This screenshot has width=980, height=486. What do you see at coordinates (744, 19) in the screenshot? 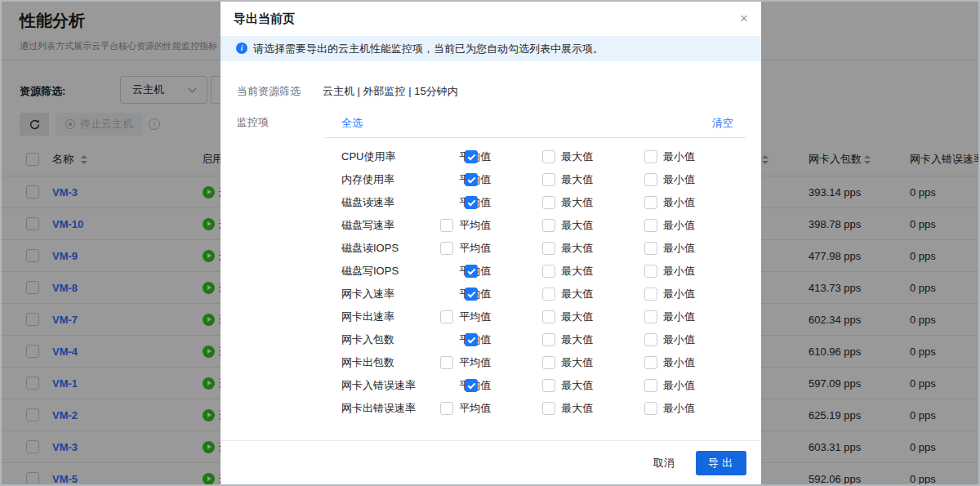
I see `close-icon: ×` at bounding box center [744, 19].